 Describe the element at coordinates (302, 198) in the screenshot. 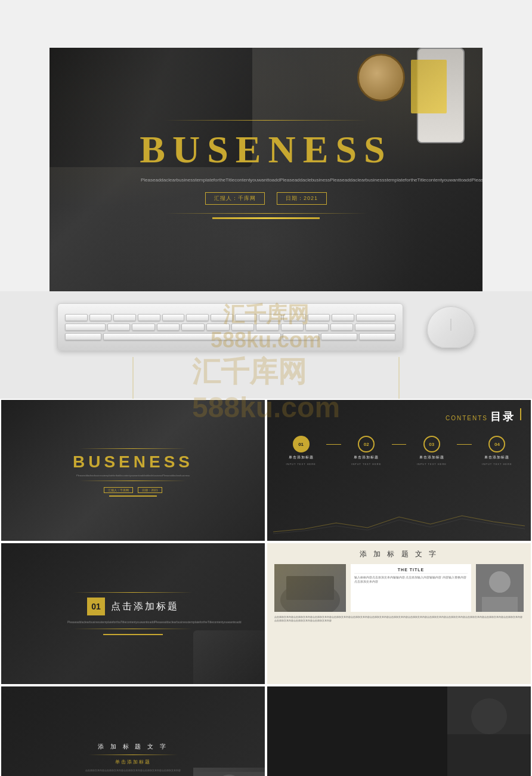

I see `date-box: 日期：2021` at that location.